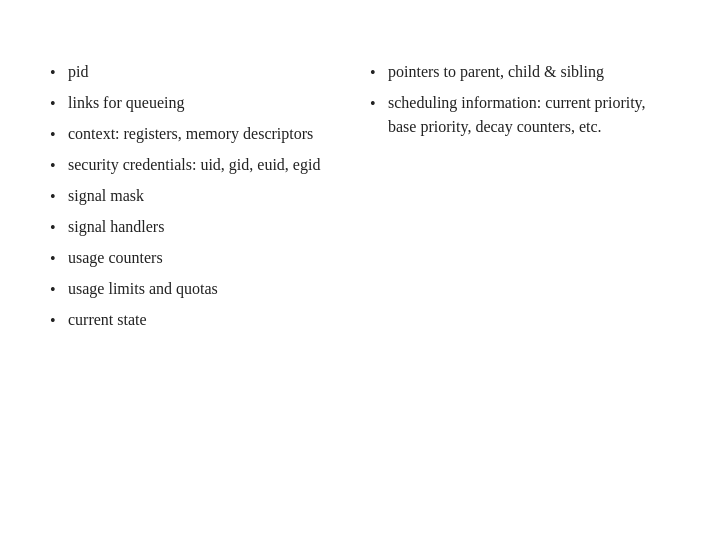 The image size is (720, 540). What do you see at coordinates (209, 72) in the screenshot?
I see `bullet-text: pid` at bounding box center [209, 72].